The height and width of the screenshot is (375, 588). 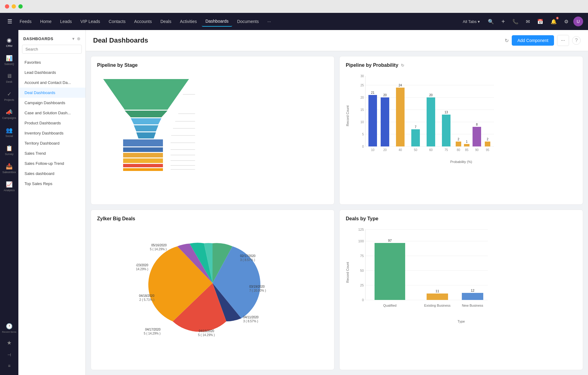 What do you see at coordinates (52, 173) in the screenshot?
I see `sidebar-item-sales-dashboard: Sales dashboard` at bounding box center [52, 173].